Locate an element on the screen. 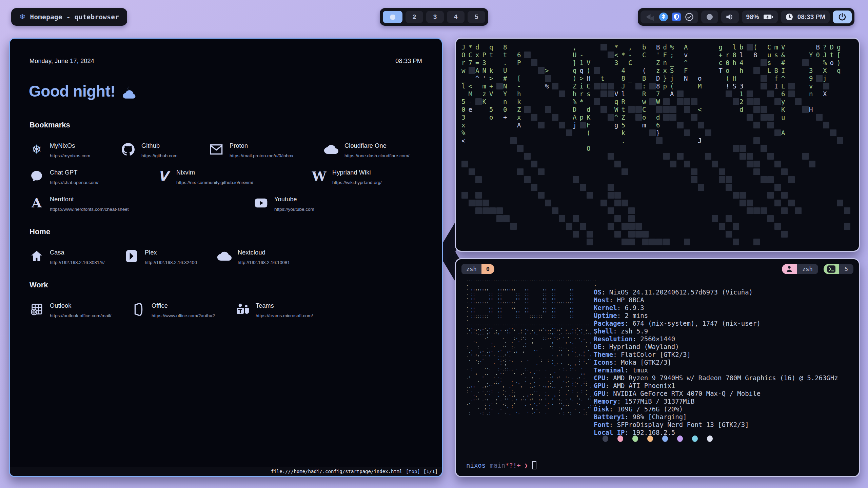  window-title-text: Homepage - qutebrowser is located at coordinates (75, 17).